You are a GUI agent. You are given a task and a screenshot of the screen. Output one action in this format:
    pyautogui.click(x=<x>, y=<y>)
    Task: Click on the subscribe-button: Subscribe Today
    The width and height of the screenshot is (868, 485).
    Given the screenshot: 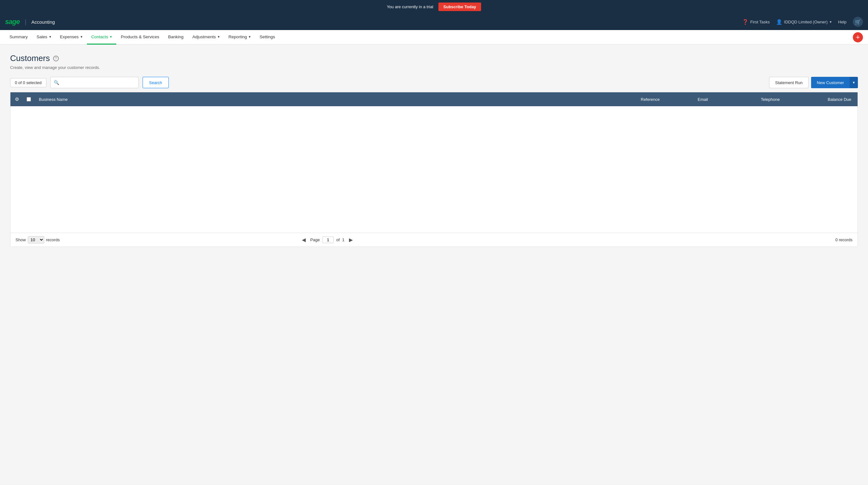 What is the action you would take?
    pyautogui.click(x=460, y=7)
    